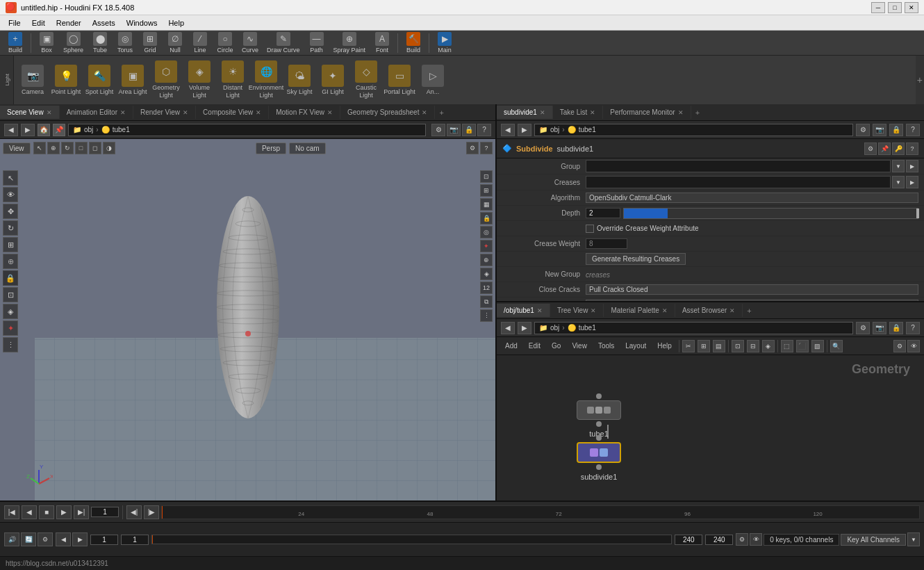 The width and height of the screenshot is (924, 570). I want to click on boundary-select: Divide Edges, so click(752, 300).